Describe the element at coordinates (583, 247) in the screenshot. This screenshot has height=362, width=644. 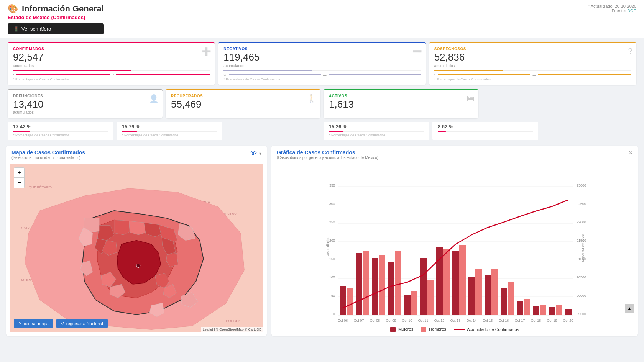
I see `svg-text: Casos Acumulados` at that location.